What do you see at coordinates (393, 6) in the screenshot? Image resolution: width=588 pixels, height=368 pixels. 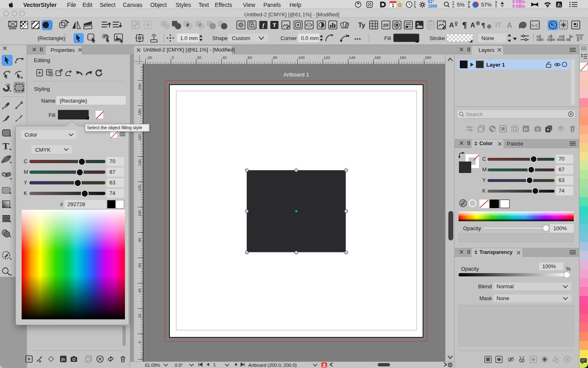 I see `svg-text: 1` at bounding box center [393, 6].